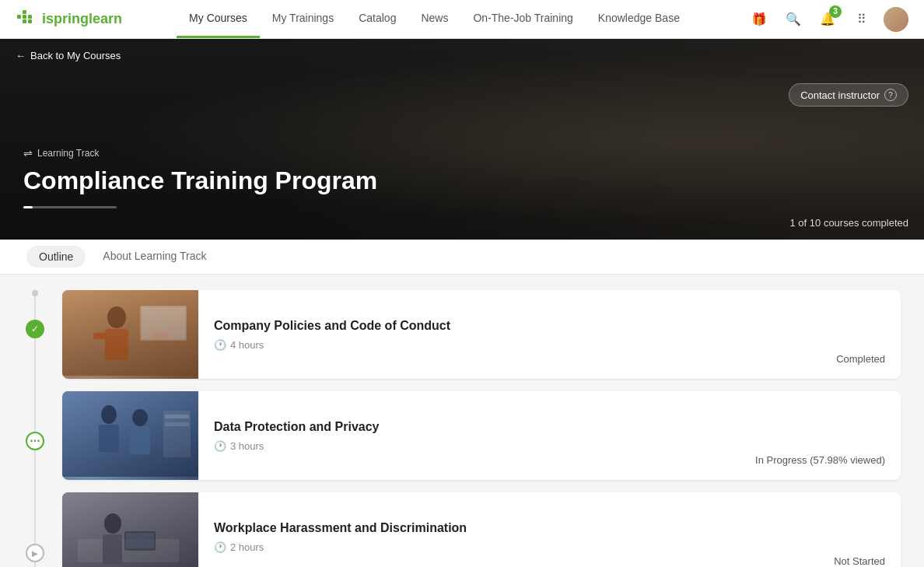 This screenshot has width=924, height=567. Describe the element at coordinates (35, 565) in the screenshot. I see `timeline-tail` at that location.